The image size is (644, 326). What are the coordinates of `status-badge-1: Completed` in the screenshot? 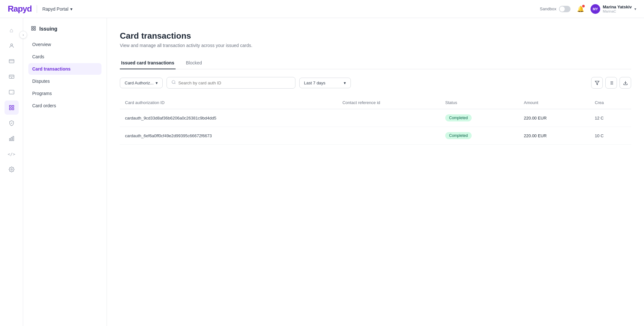 It's located at (458, 118).